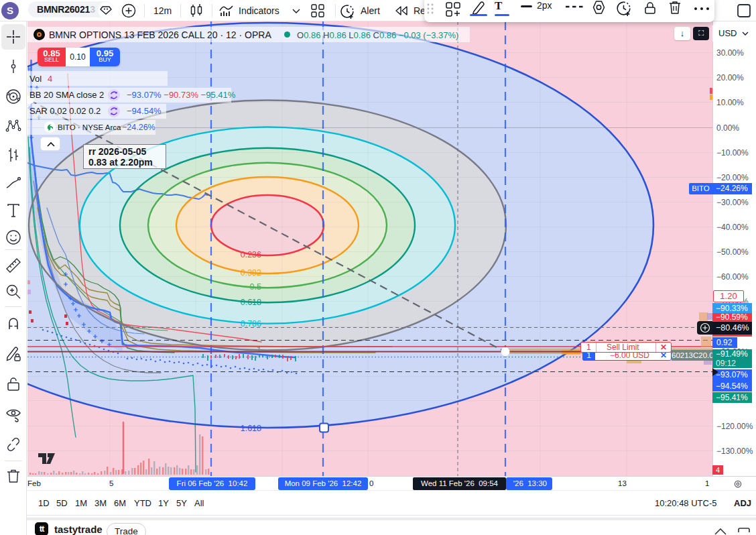  I want to click on svg-text: 0.5, so click(256, 287).